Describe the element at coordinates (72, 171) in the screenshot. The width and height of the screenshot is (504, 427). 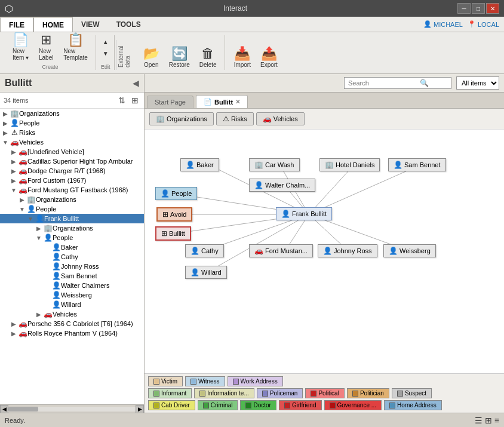
I see `tree-item-dodge: ▶ 🚗 Dodge Charger R/T (1968)` at that location.